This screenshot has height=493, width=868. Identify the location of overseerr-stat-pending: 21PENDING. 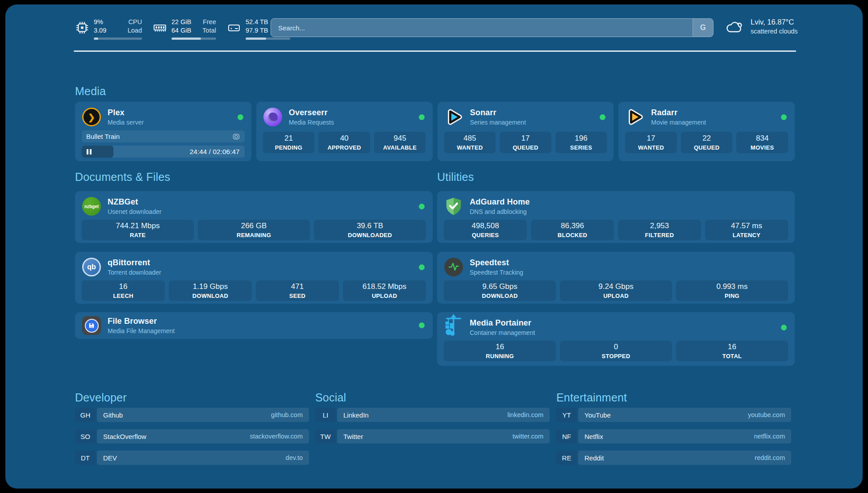
(289, 142).